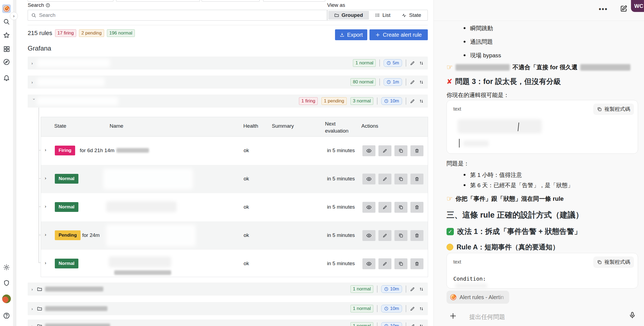  I want to click on grafana-logo-icon, so click(7, 9).